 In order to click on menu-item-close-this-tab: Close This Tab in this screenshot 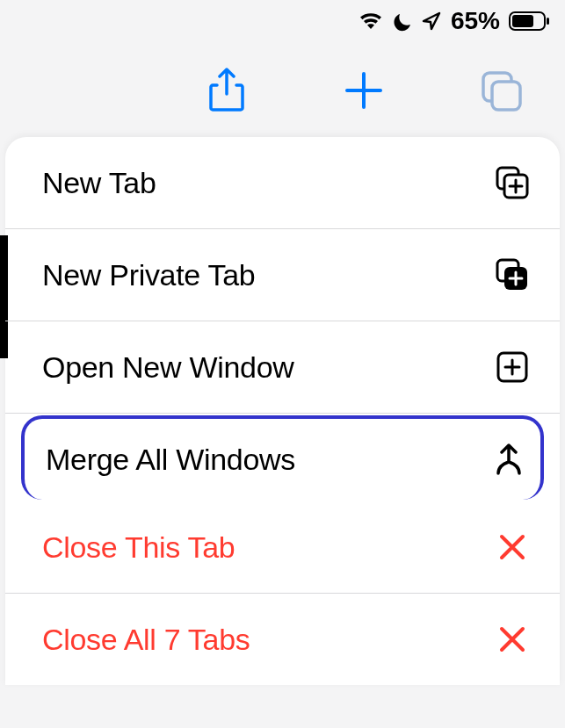, I will do `click(283, 548)`.